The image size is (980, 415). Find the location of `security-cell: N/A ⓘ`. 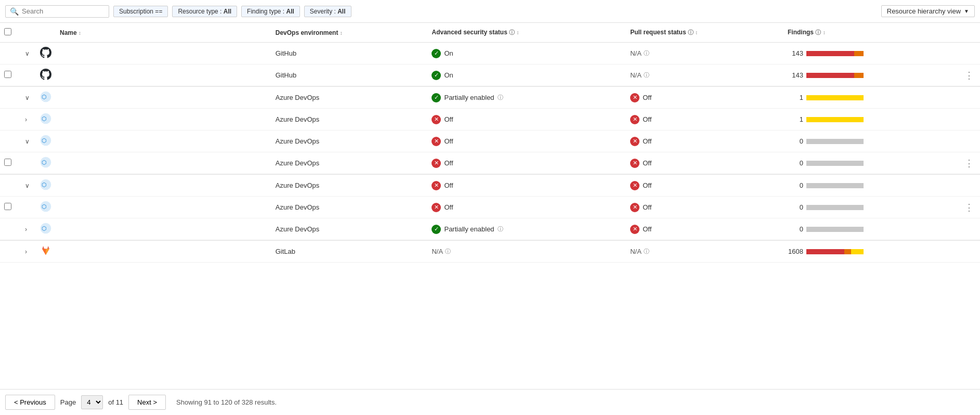

security-cell: N/A ⓘ is located at coordinates (527, 252).